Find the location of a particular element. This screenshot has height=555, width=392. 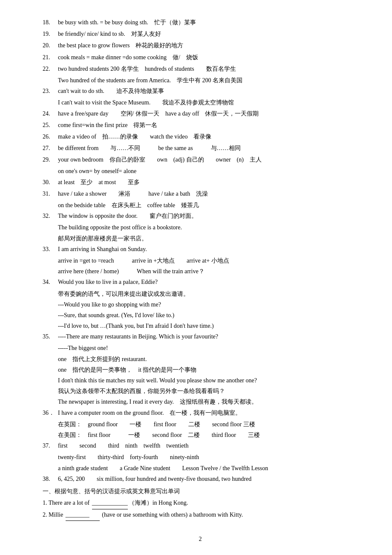

item-text: be friendly/ nice/ kind to sb. 对某人友好 is located at coordinates (208, 34).